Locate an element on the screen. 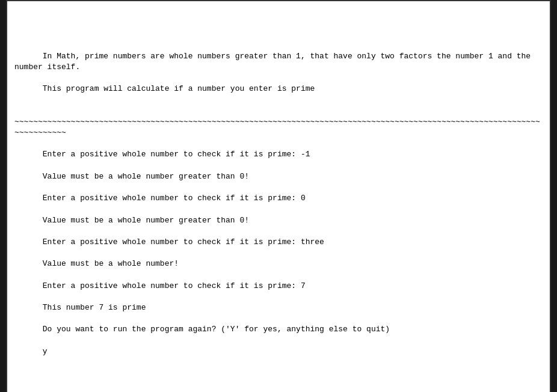 This screenshot has width=557, height=392. session-1-line-0: Enter a positive whole number to check i… is located at coordinates (177, 154).